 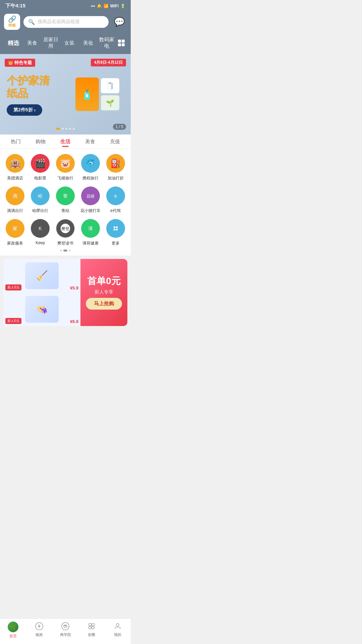 I want to click on svg-text: 薄, so click(x=90, y=228).